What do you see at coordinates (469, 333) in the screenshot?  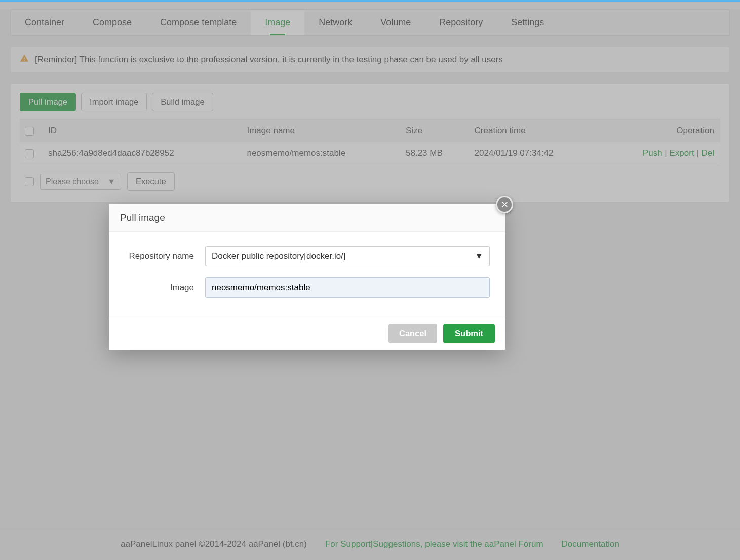 I see `submit-button: Submit` at bounding box center [469, 333].